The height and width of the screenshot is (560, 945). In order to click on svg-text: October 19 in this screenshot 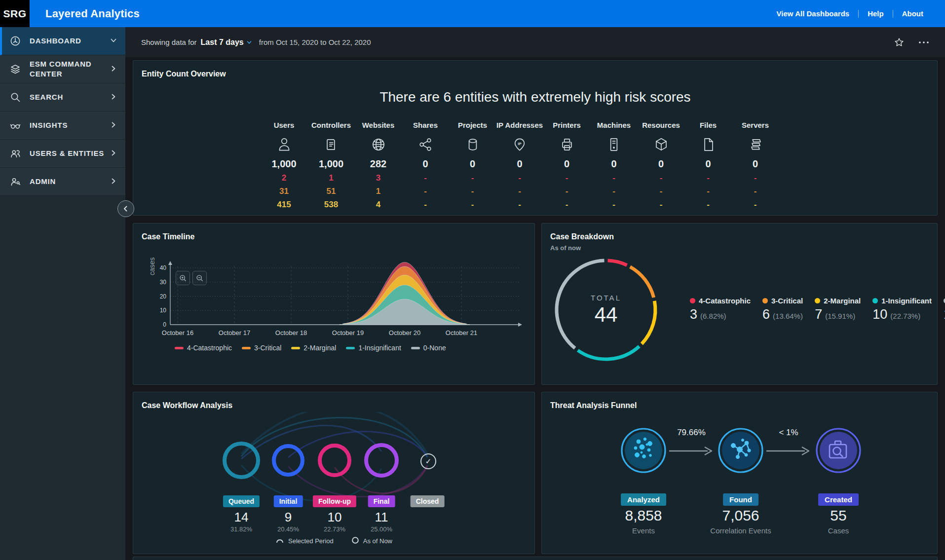, I will do `click(348, 333)`.